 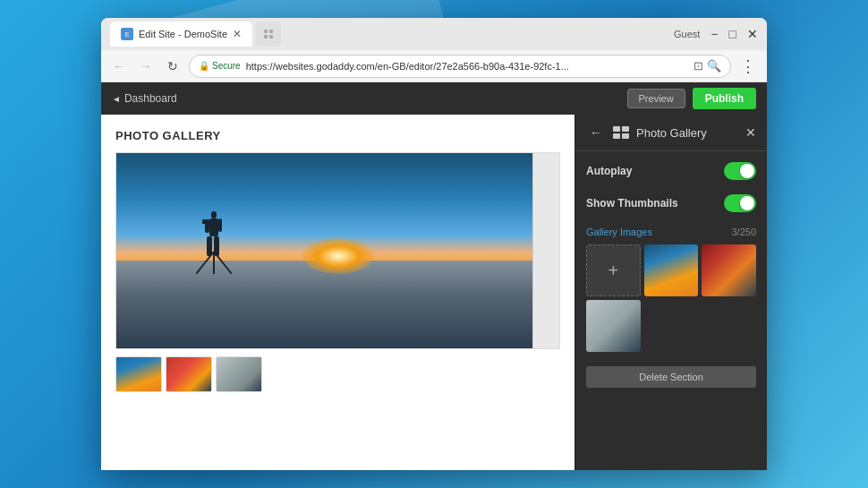 What do you see at coordinates (119, 66) in the screenshot?
I see `back-button: ←` at bounding box center [119, 66].